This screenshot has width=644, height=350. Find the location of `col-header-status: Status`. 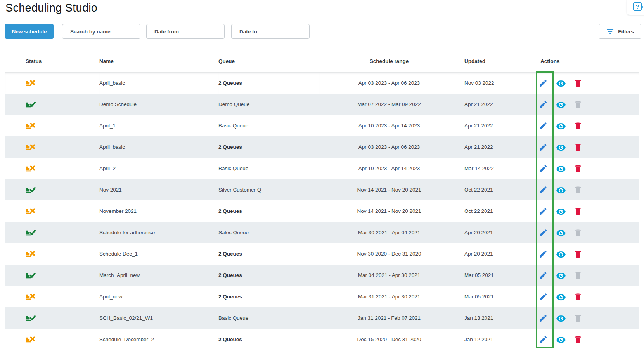

col-header-status: Status is located at coordinates (52, 61).